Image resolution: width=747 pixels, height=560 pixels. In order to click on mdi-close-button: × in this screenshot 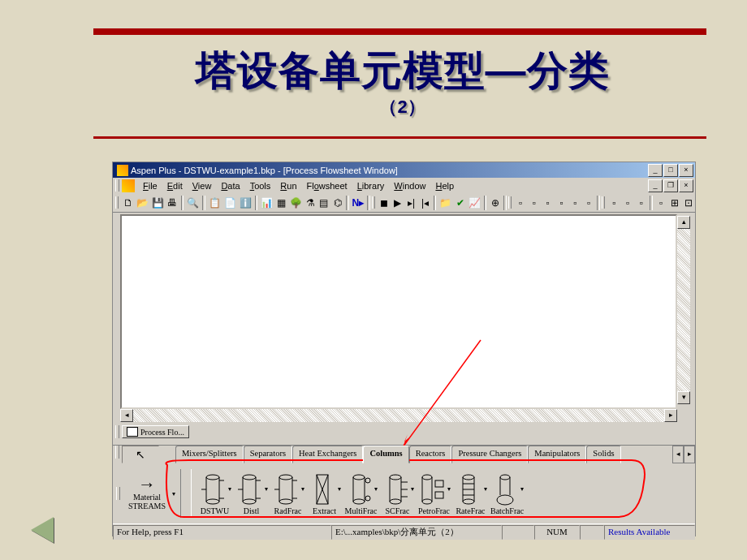, I will do `click(686, 186)`.